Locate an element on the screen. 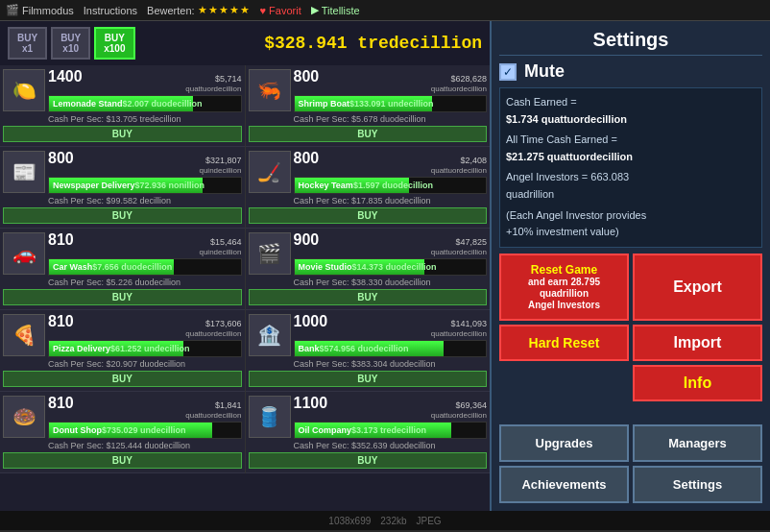 The height and width of the screenshot is (532, 770). biz-info: 800 $321,807quindecillion Newspaper Deli… is located at coordinates (145, 179).